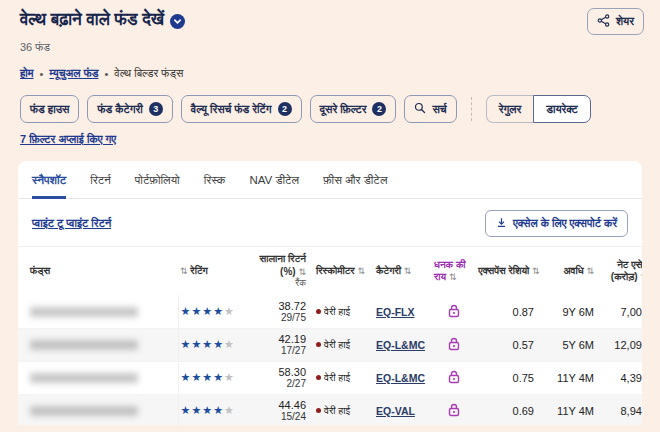 This screenshot has height=432, width=660. I want to click on expense-ratio-value: 0.75, so click(524, 378).